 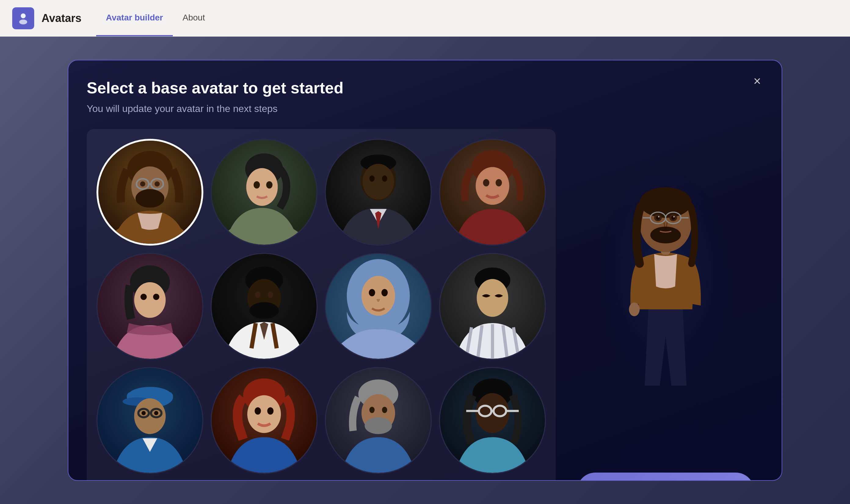 I want to click on dialog-subtitle: You will update your avatar in the next …, so click(x=321, y=109).